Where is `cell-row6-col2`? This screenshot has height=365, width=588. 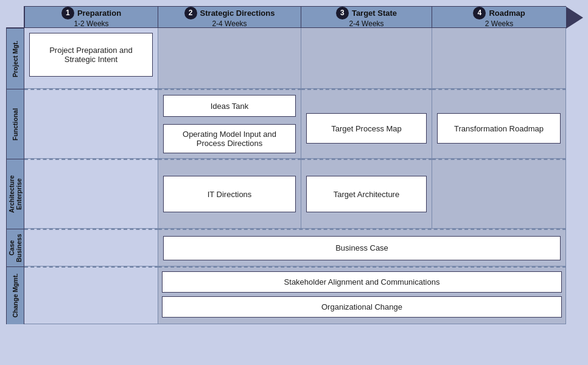 cell-row6-col2 is located at coordinates (91, 296).